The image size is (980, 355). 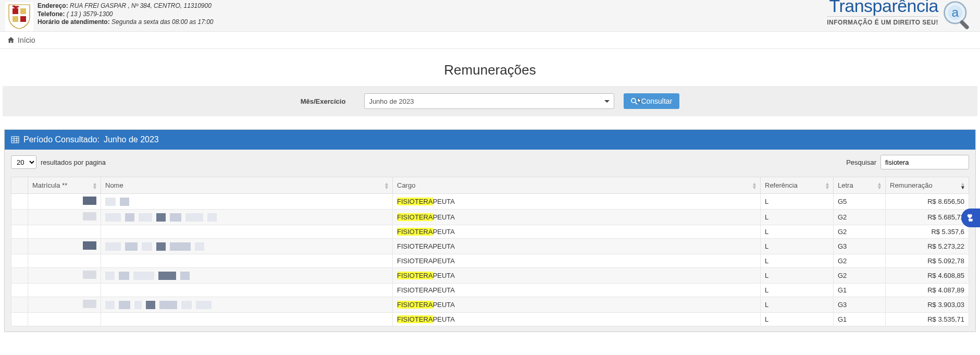 What do you see at coordinates (26, 40) in the screenshot?
I see `nav-home-label: Início` at bounding box center [26, 40].